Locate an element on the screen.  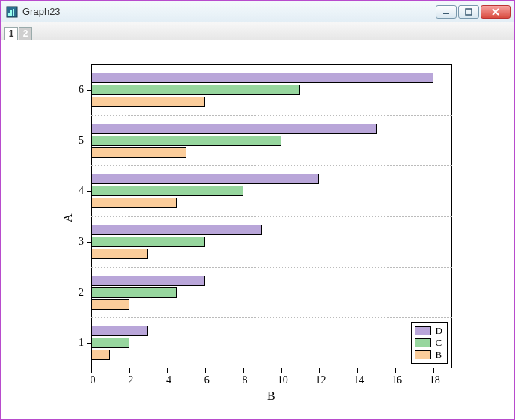
legend-label: B is located at coordinates (439, 355).